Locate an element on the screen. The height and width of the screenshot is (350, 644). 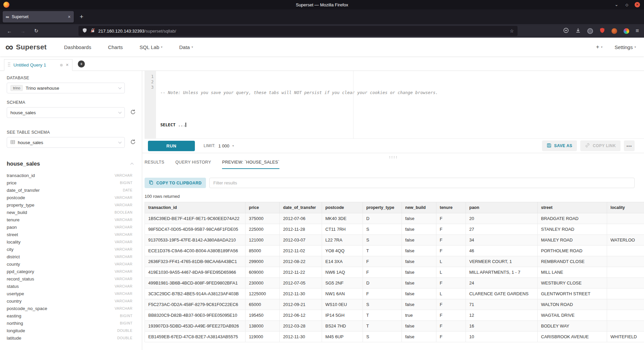
table-column-row: date_of_transfer DATE is located at coordinates (70, 190).